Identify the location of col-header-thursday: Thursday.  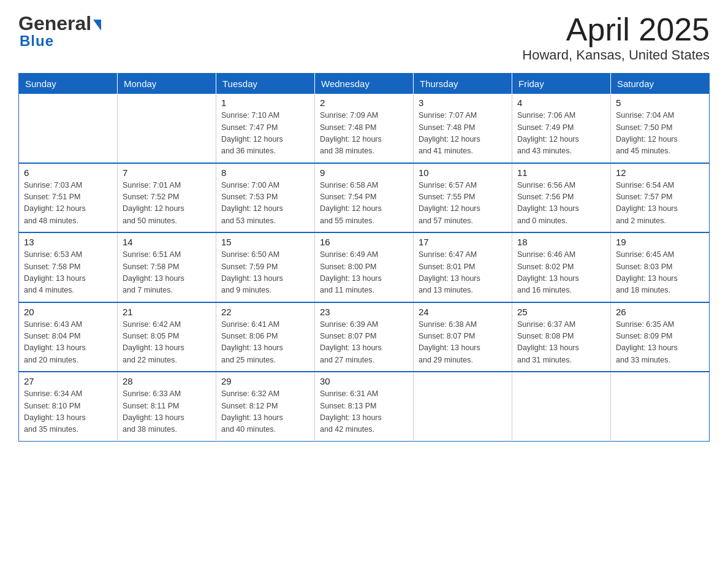
(463, 84).